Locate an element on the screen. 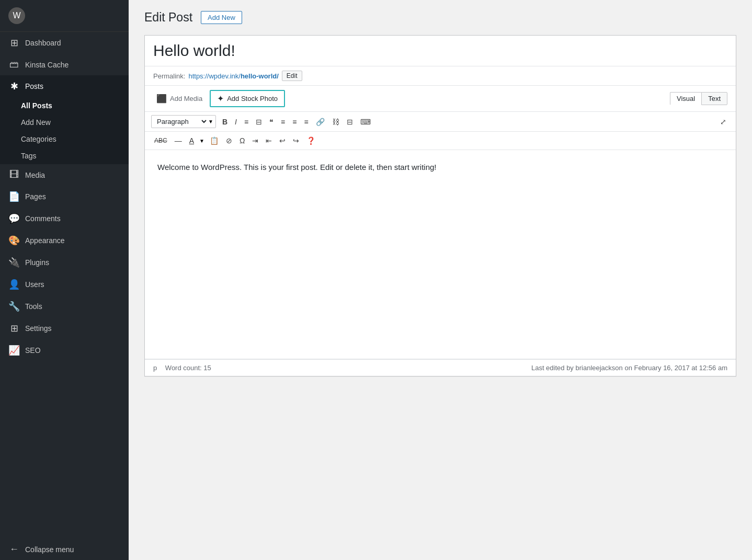 The height and width of the screenshot is (560, 752). insert-link-button: 🔗 is located at coordinates (320, 122).